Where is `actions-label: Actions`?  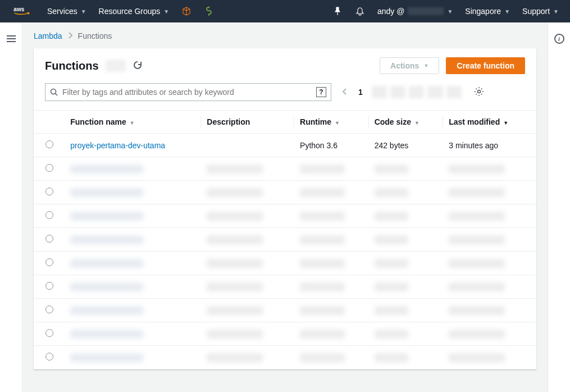 actions-label: Actions is located at coordinates (404, 66).